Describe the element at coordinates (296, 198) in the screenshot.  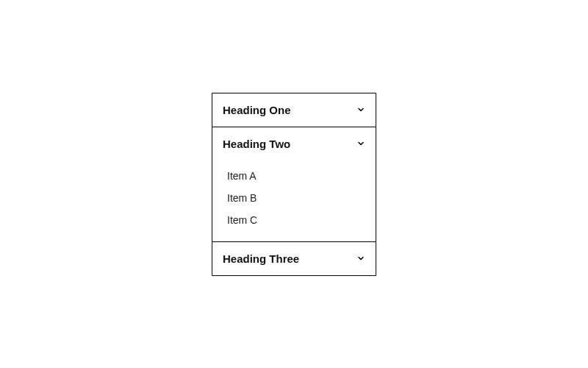
I see `list-item: Item B` at that location.